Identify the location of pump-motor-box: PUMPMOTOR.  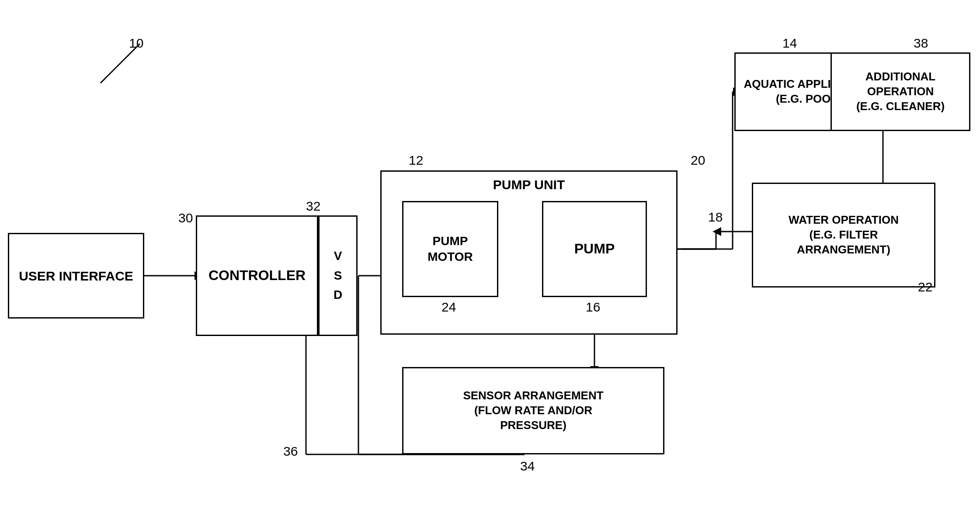
(450, 249).